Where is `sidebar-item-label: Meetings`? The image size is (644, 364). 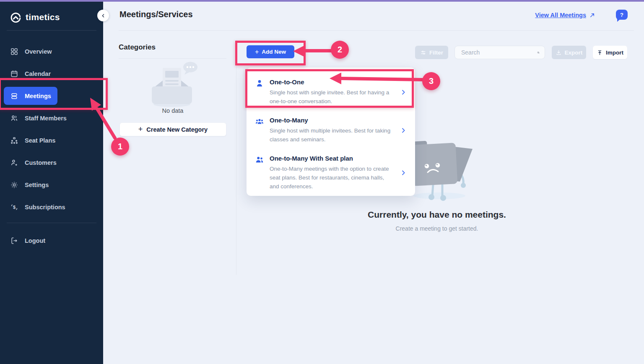 sidebar-item-label: Meetings is located at coordinates (38, 96).